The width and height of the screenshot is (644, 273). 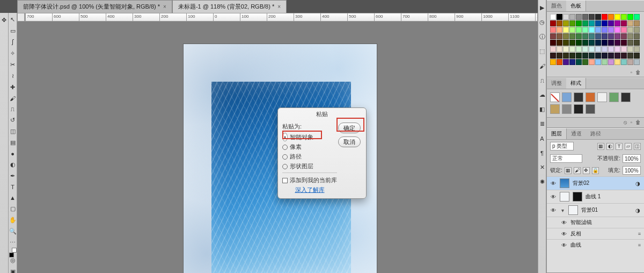 What do you see at coordinates (13, 176) in the screenshot?
I see `pen-tool-icon: ✒` at bounding box center [13, 176].